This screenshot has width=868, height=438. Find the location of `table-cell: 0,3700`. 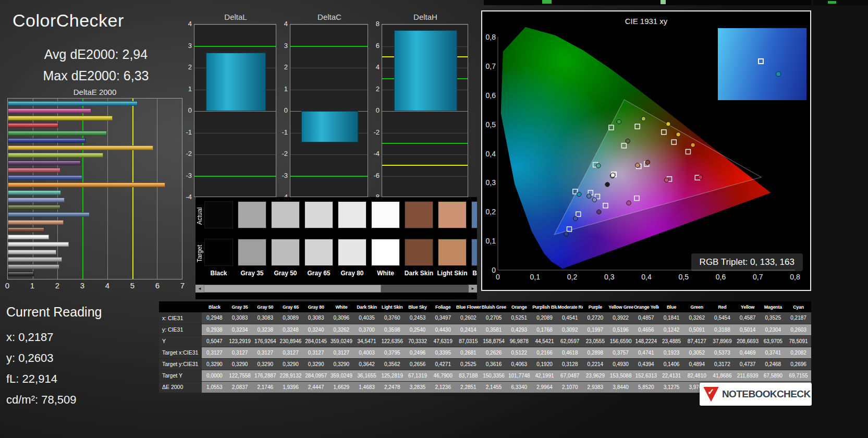

table-cell: 0,3700 is located at coordinates (367, 330).